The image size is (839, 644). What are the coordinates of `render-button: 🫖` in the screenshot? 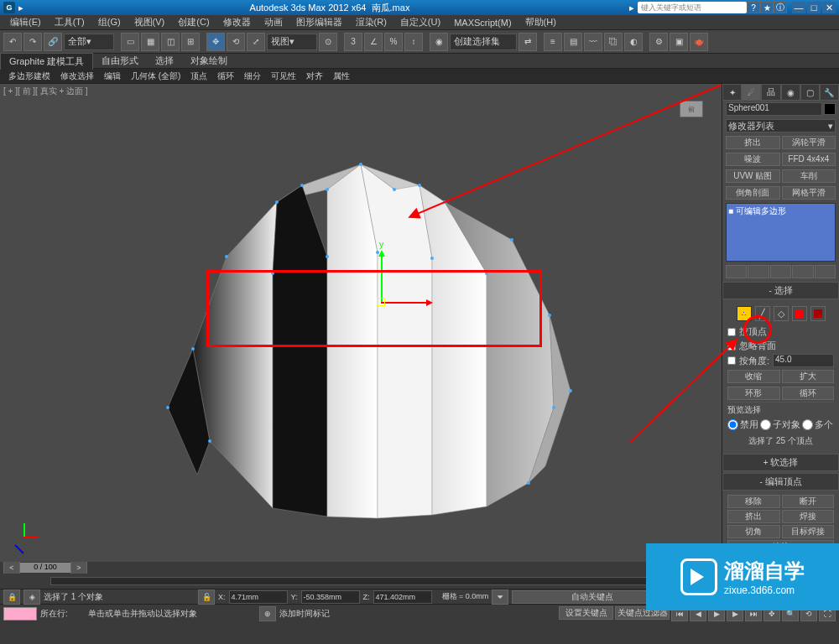 It's located at (699, 42).